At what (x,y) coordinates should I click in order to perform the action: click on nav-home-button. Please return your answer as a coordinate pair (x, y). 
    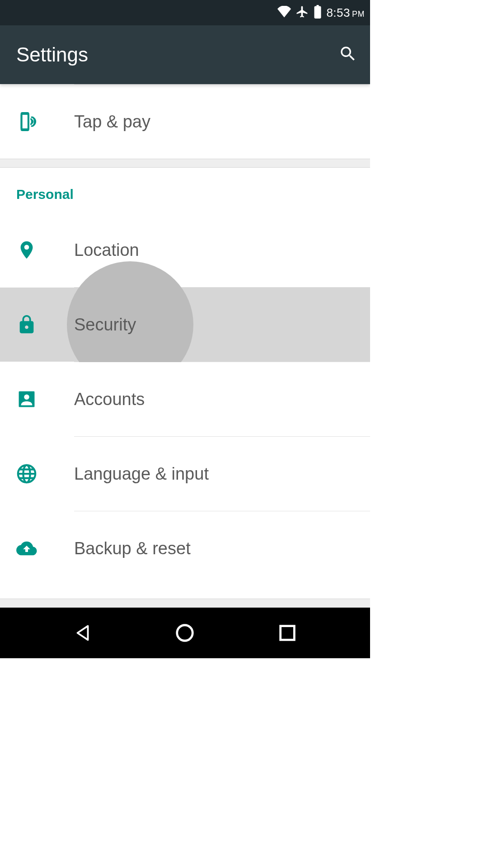
    Looking at the image, I should click on (185, 633).